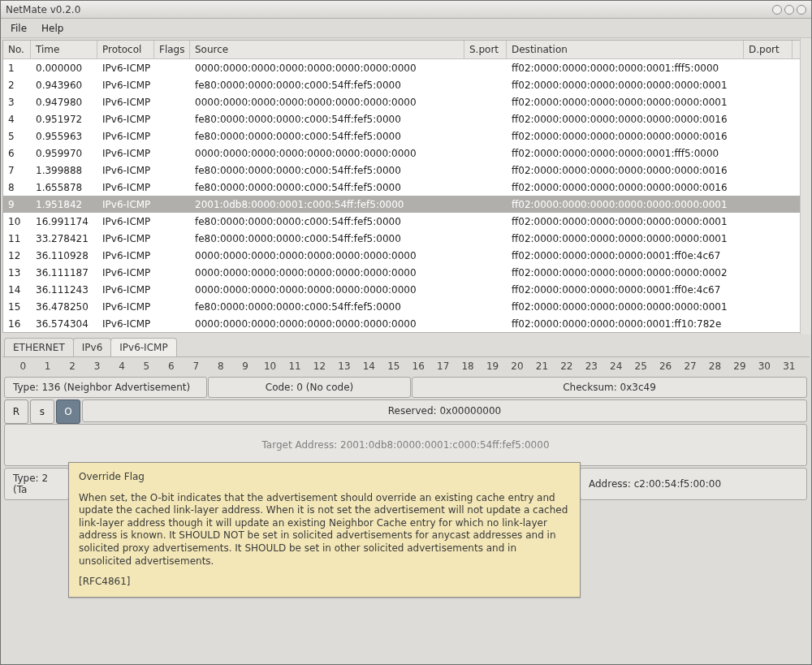  What do you see at coordinates (93, 348) in the screenshot?
I see `tab-ipv6: IPv6` at bounding box center [93, 348].